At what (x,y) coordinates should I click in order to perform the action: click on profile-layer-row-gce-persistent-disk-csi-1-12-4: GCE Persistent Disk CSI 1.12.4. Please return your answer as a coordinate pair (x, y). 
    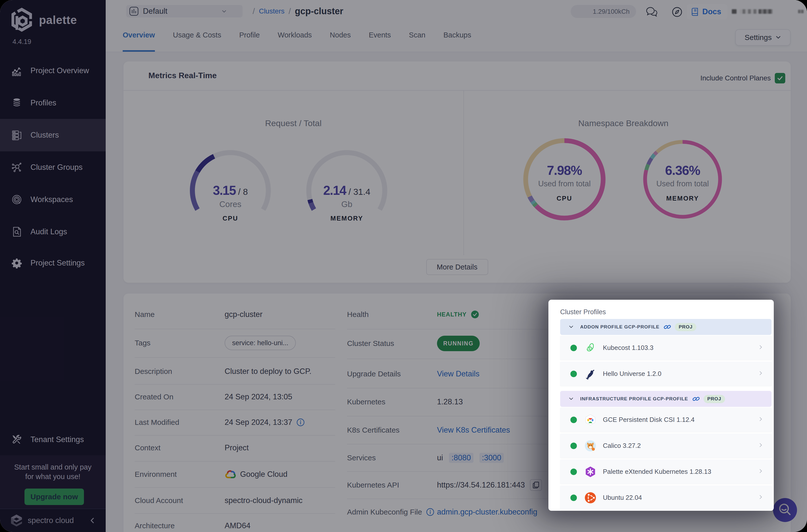
    Looking at the image, I should click on (666, 420).